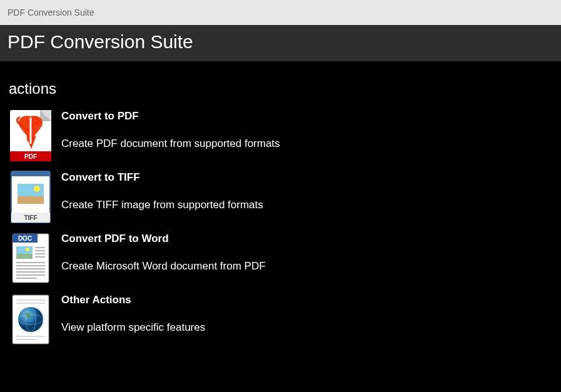  Describe the element at coordinates (280, 13) in the screenshot. I see `window-titlebar: PDF Conversion Suite` at that location.